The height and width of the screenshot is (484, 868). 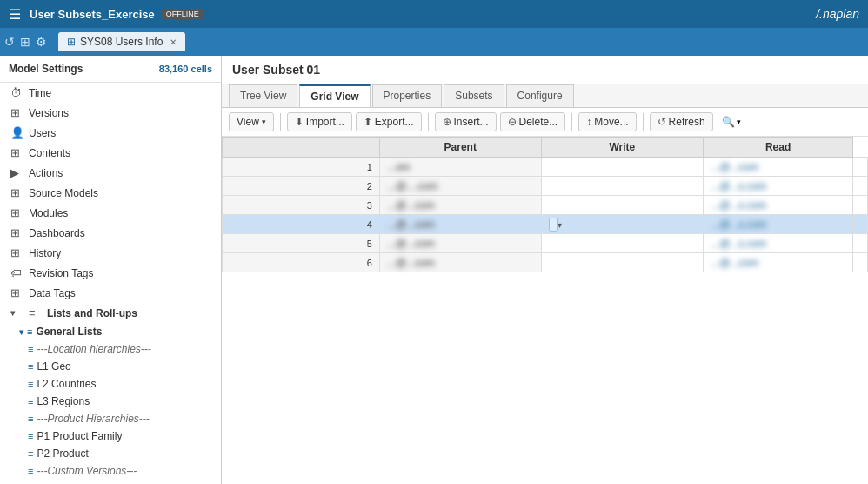 I want to click on sidebar-item-location-hierarchies: ≡ ---Location hierarchies---, so click(x=110, y=349).